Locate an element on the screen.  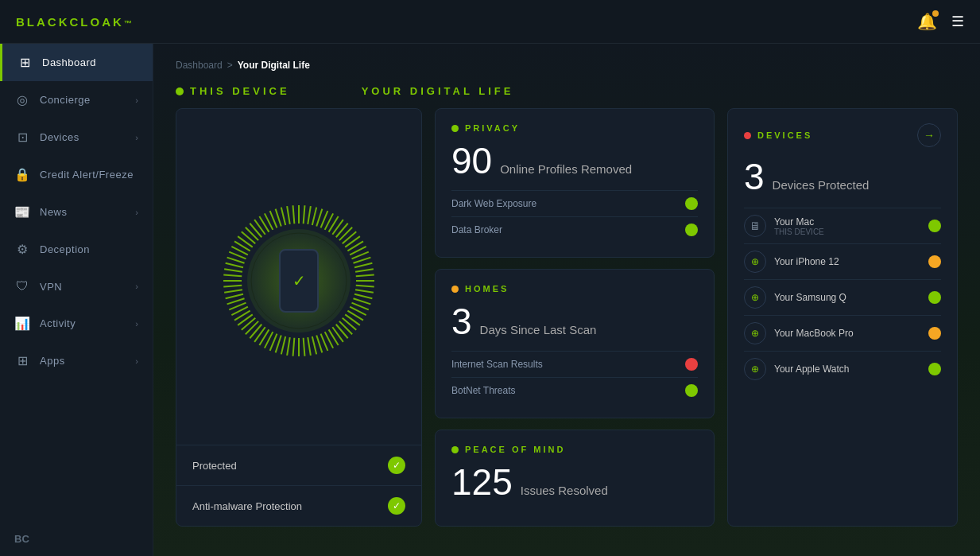
sidebar-item-deception: ⚙ Deception is located at coordinates (76, 250).